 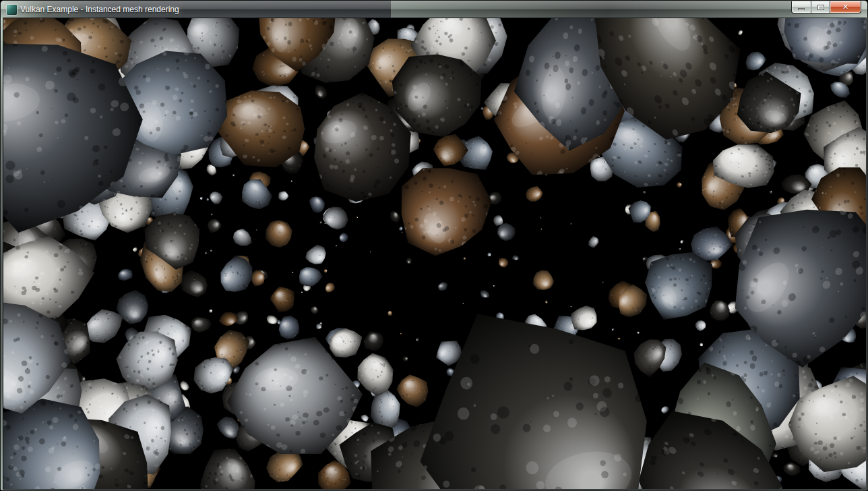 What do you see at coordinates (100, 9) in the screenshot?
I see `window-title: Vulkan Example - Instanced mesh renderin…` at bounding box center [100, 9].